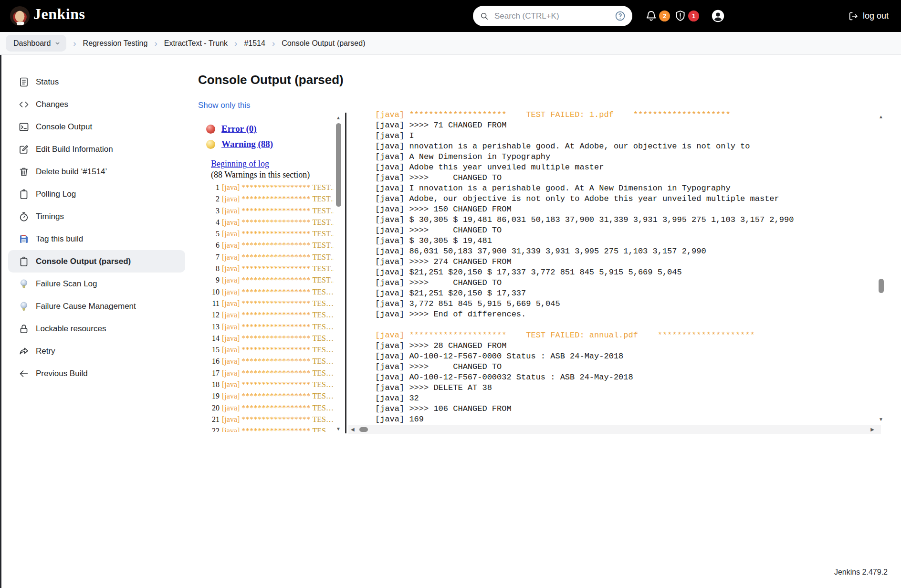  I want to click on bulb-icon, so click(24, 306).